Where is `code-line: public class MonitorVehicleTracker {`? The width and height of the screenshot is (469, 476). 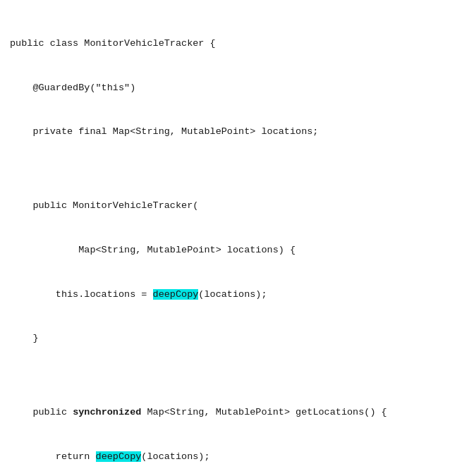
code-line: public class MonitorVehicleTracker { is located at coordinates (234, 44).